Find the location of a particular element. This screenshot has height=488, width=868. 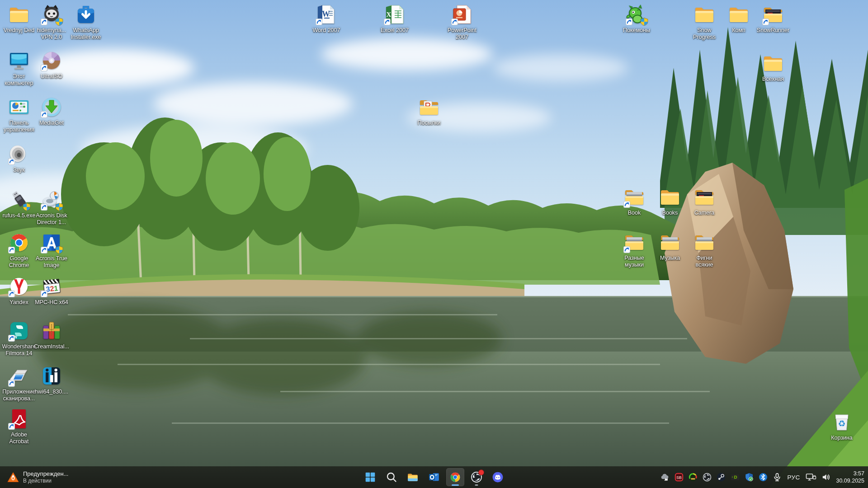

desktop-icon-label: Camera is located at coordinates (704, 213).